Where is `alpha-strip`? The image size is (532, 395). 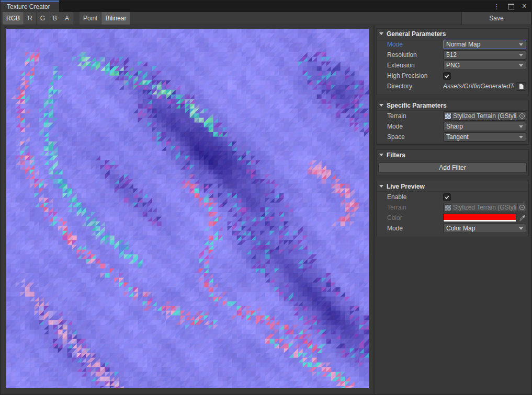
alpha-strip is located at coordinates (480, 220).